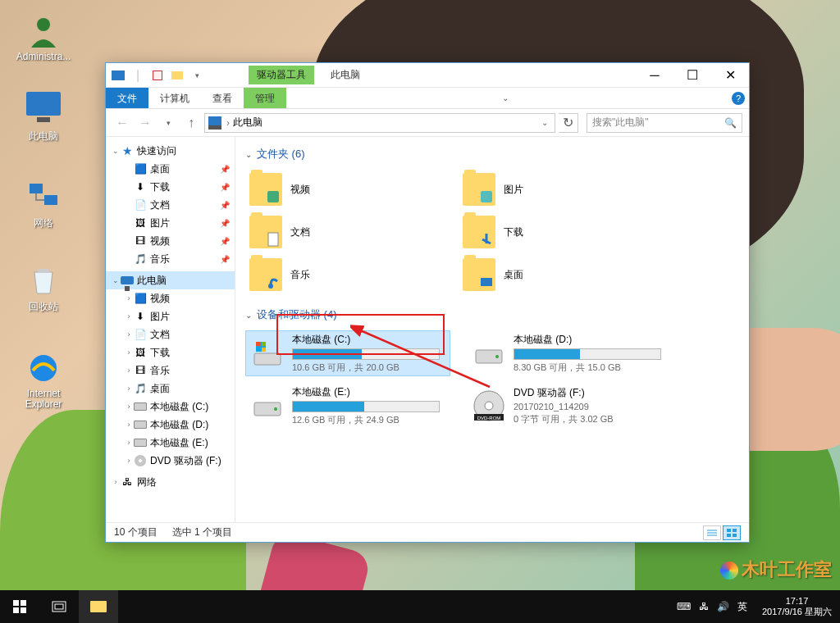 Image resolution: width=840 pixels, height=623 pixels. What do you see at coordinates (340, 189) in the screenshot?
I see `folder-item: 视频` at bounding box center [340, 189].